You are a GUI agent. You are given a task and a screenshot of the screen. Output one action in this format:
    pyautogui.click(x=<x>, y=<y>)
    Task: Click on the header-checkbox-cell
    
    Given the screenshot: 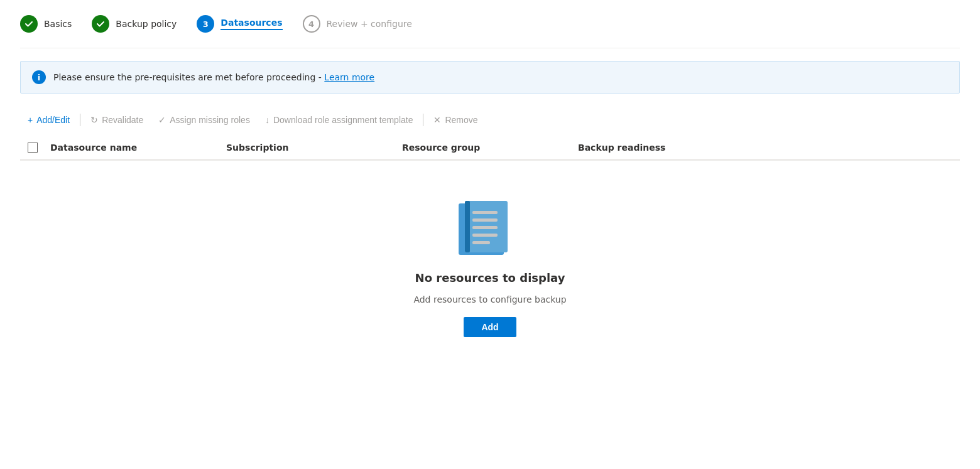 What is the action you would take?
    pyautogui.click(x=33, y=148)
    